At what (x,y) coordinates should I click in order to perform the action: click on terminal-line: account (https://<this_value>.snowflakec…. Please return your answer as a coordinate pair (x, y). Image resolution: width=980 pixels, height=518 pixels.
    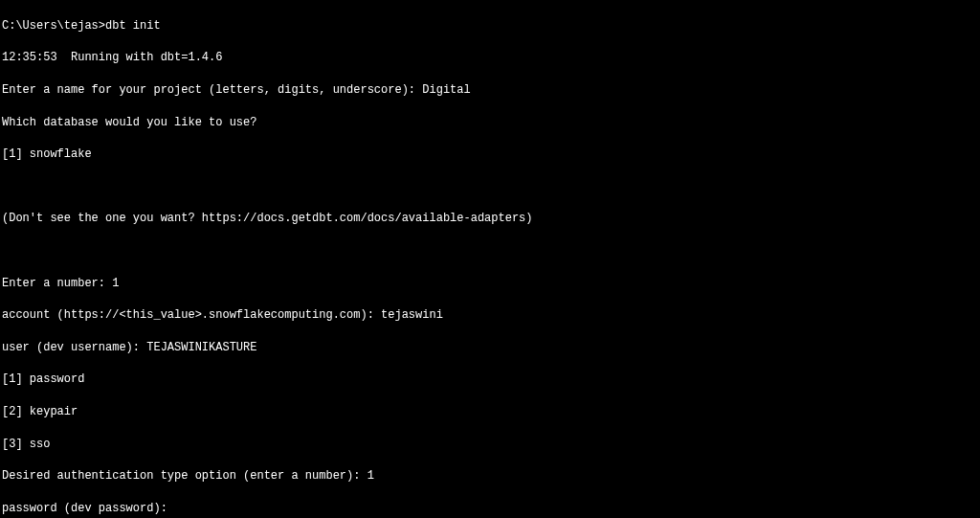
    Looking at the image, I should click on (491, 316).